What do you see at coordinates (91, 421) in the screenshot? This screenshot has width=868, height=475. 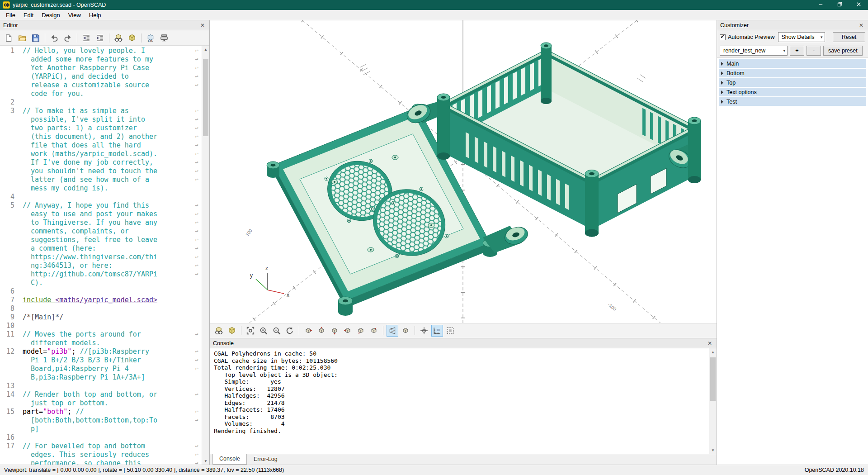 I see `code-text: part="both"; // [both:Both,bottom:Bottom…` at bounding box center [91, 421].